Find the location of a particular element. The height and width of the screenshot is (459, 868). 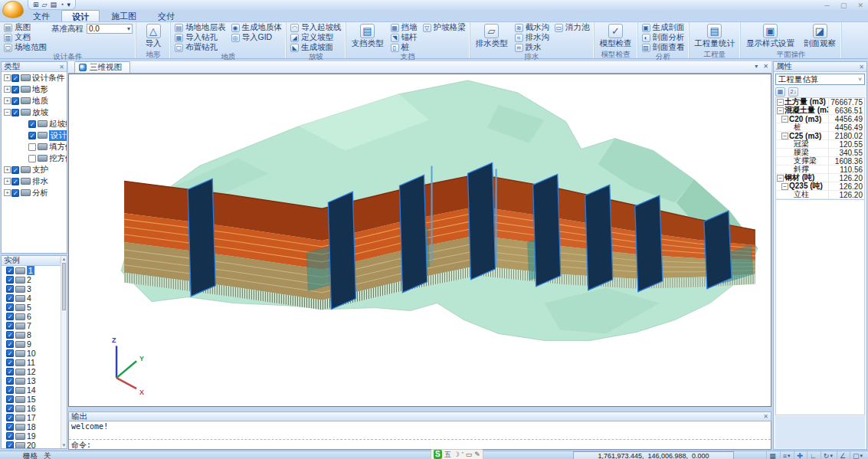

close-icon: ✕ is located at coordinates (861, 67).